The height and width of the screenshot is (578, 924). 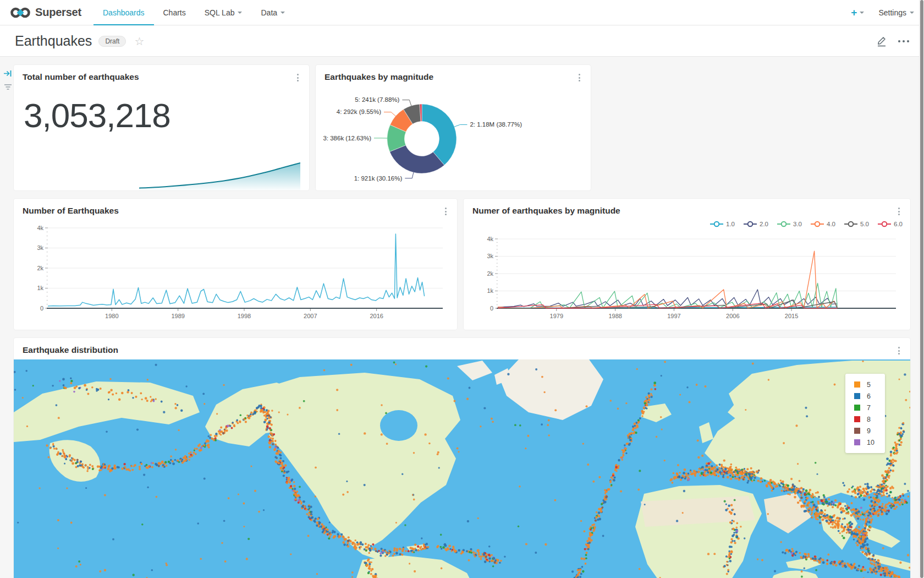 I want to click on filter-icon, so click(x=8, y=87).